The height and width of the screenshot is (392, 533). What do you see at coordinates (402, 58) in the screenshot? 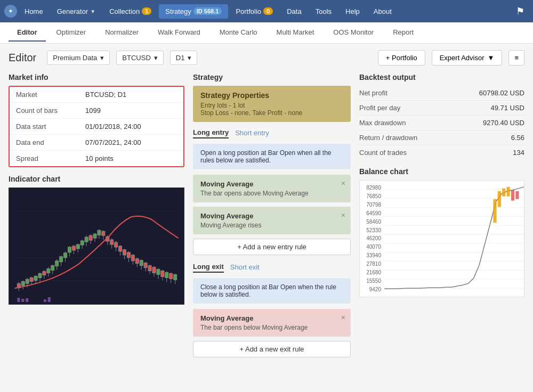
I see `portfolio-button: + Portfolio` at bounding box center [402, 58].